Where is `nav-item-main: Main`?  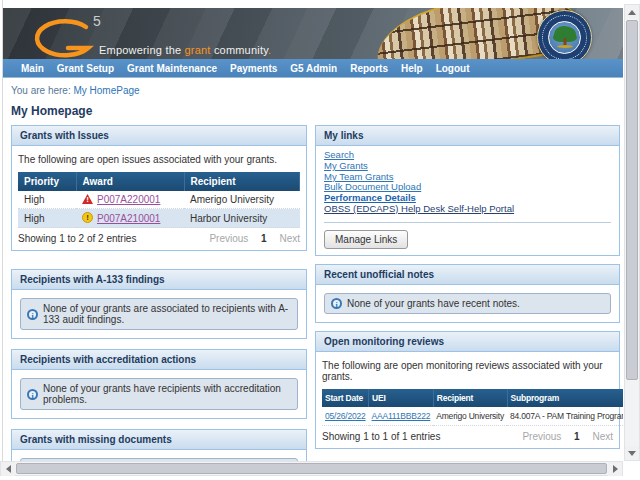
nav-item-main: Main is located at coordinates (32, 68).